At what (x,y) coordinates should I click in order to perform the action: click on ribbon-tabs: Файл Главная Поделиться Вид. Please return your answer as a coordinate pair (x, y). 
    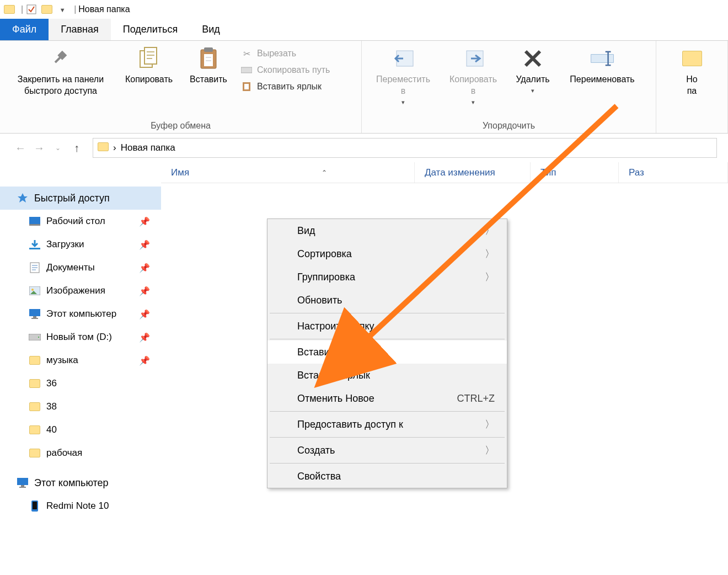
    Looking at the image, I should click on (364, 30).